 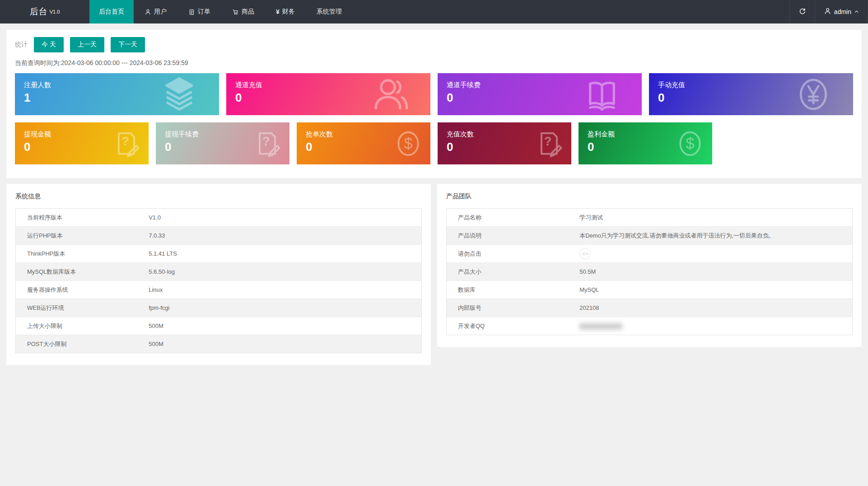 What do you see at coordinates (649, 326) in the screenshot?
I see `table-row: 开发者QQ` at bounding box center [649, 326].